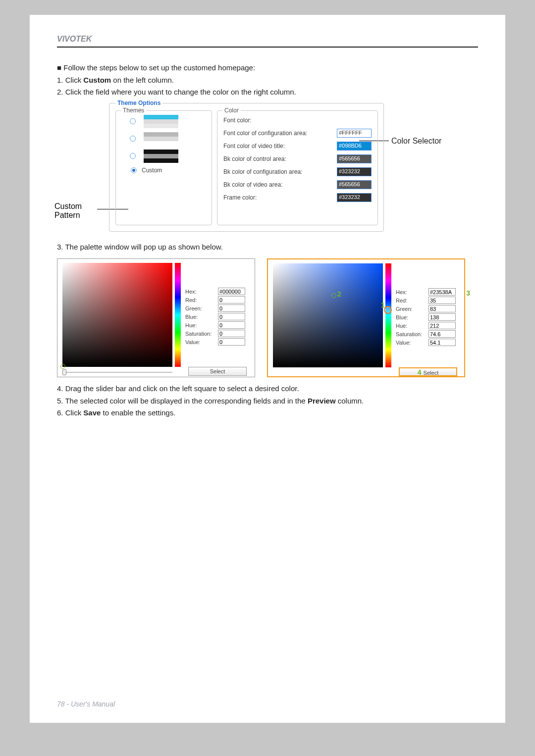 Image resolution: width=535 pixels, height=756 pixels. I want to click on cell-bk-video: #565656, so click(354, 185).